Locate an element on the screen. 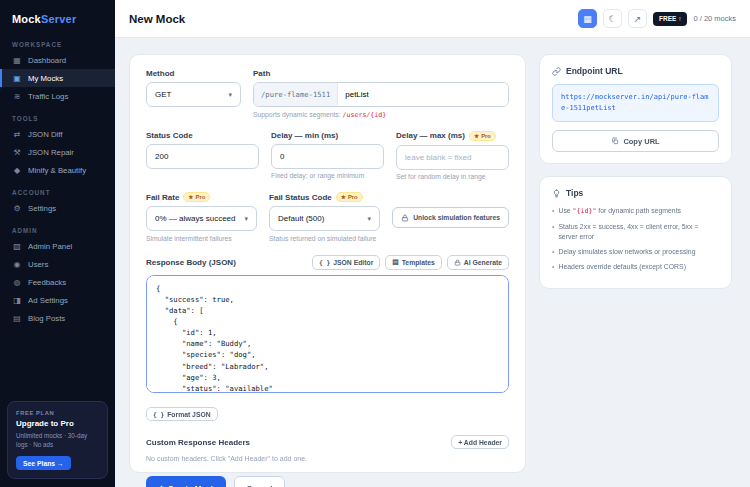 The image size is (750, 487). sidebar-item-json-repair: ⚒ JSON Repair is located at coordinates (58, 152).